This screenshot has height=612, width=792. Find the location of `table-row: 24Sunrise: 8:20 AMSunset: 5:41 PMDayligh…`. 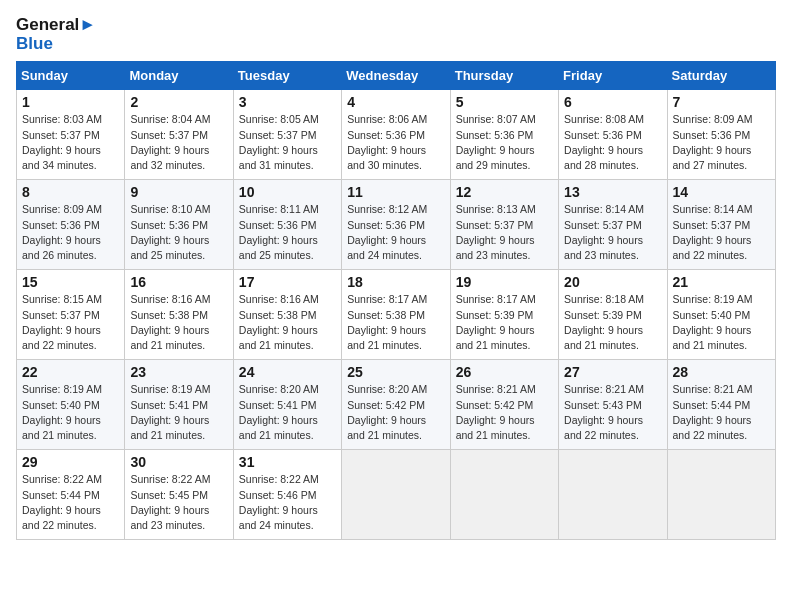

table-row: 24Sunrise: 8:20 AMSunset: 5:41 PMDayligh… is located at coordinates (287, 405).